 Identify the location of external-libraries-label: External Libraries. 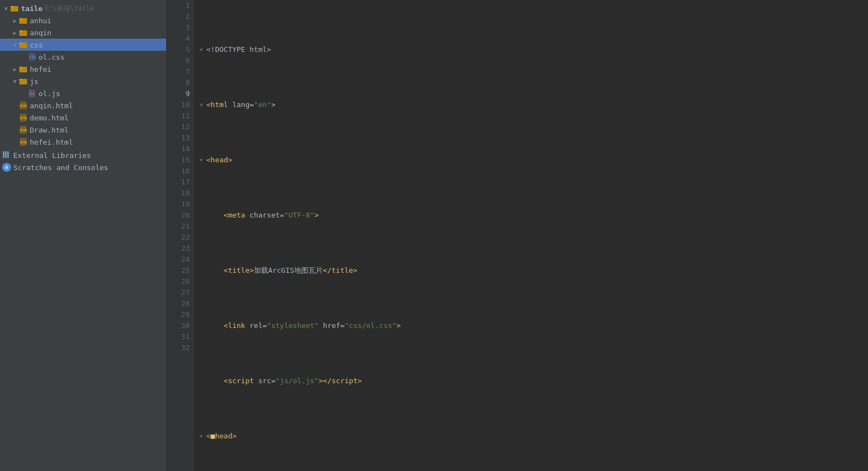
(52, 156).